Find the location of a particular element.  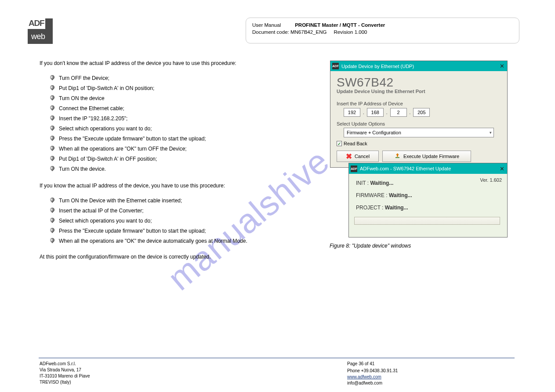

header-product: PROFINET Master / MQTT - Converter is located at coordinates (340, 25).